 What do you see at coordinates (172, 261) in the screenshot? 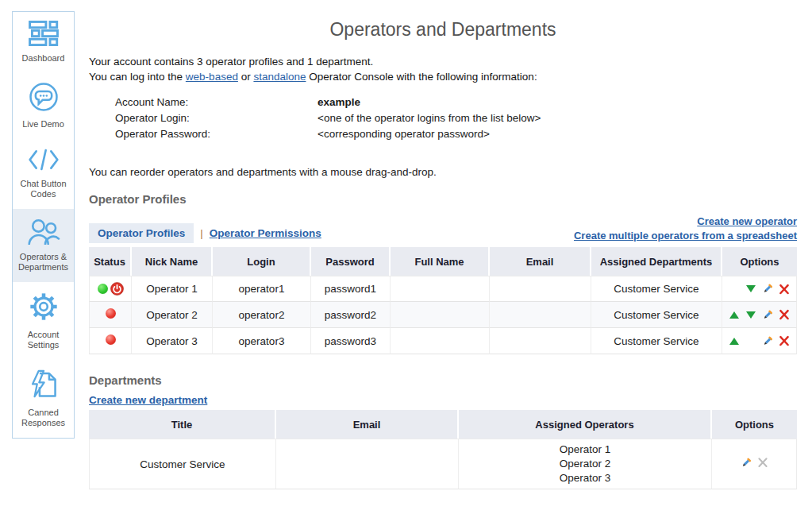
I see `col-nick-name: Nick Name` at bounding box center [172, 261].